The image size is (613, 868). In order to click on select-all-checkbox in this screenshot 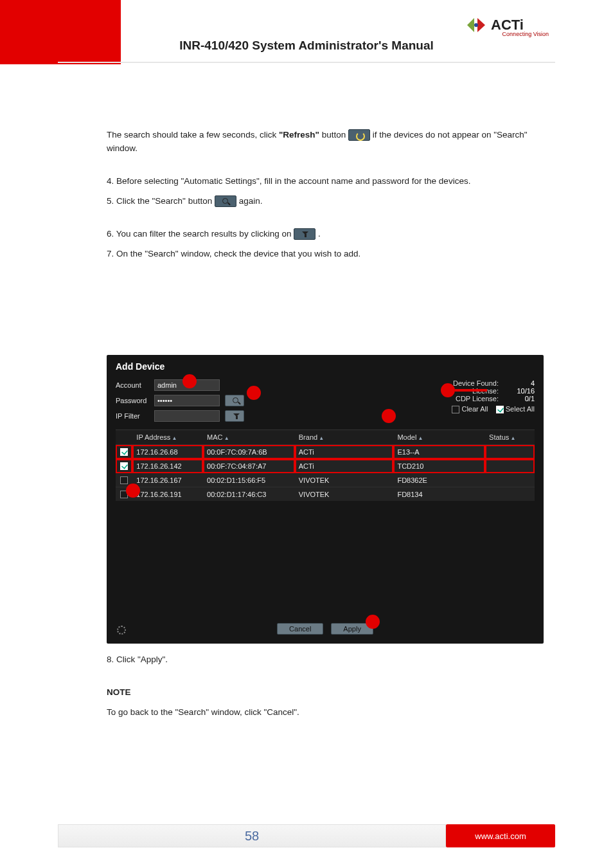, I will do `click(500, 410)`.